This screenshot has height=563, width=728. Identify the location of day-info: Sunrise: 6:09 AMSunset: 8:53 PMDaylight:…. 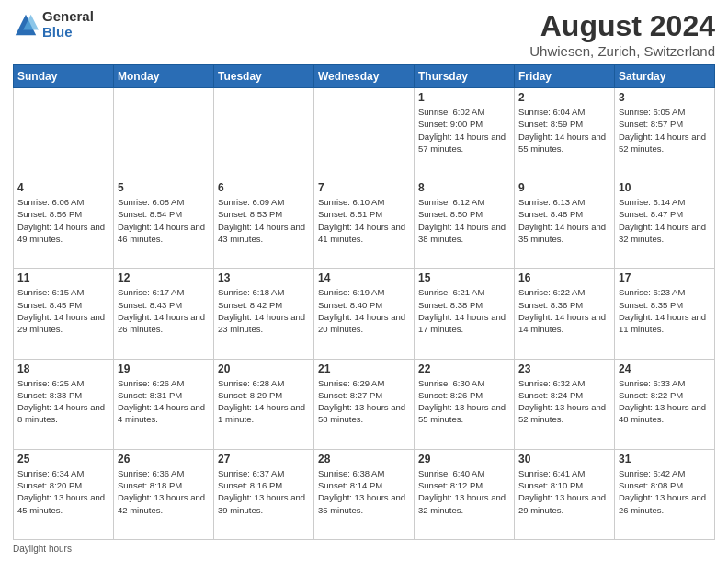
(264, 221).